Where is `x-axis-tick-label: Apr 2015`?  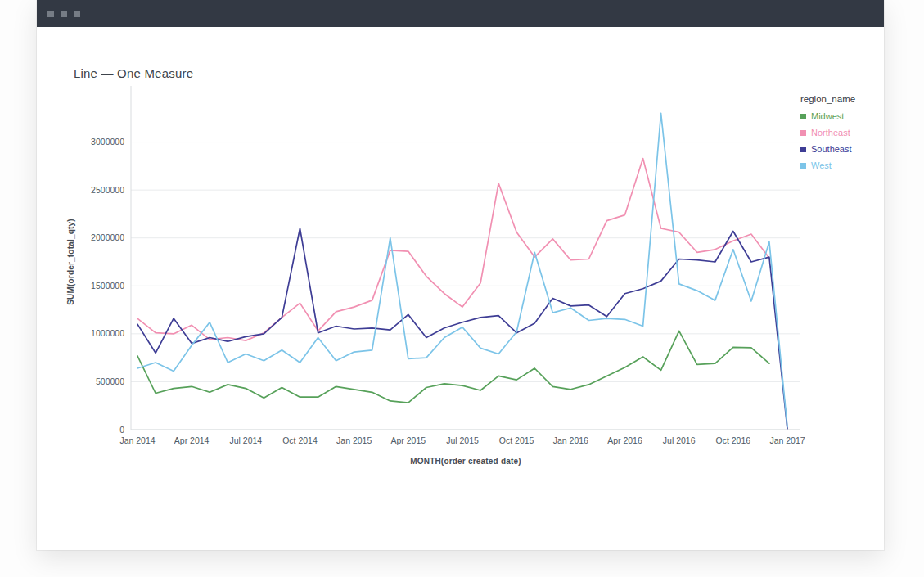
x-axis-tick-label: Apr 2015 is located at coordinates (409, 440).